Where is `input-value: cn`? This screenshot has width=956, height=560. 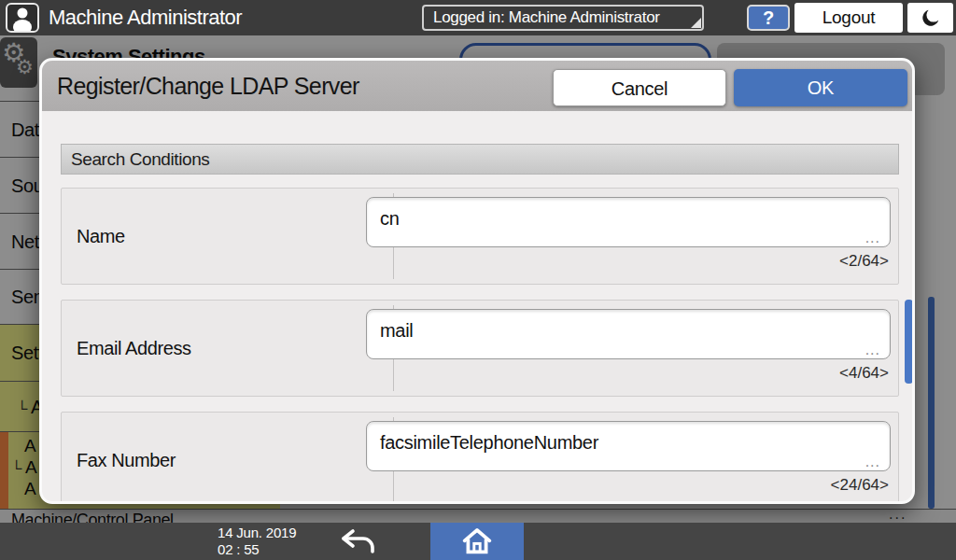
input-value: cn is located at coordinates (390, 218).